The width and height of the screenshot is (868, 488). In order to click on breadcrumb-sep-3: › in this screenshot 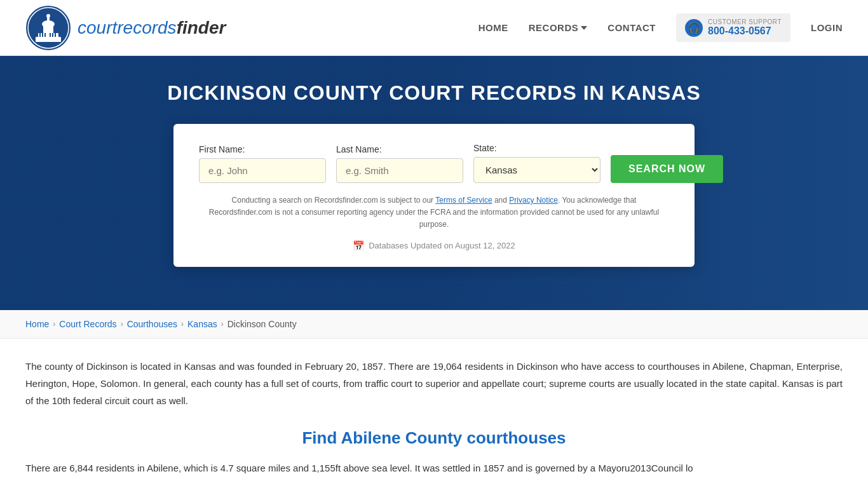, I will do `click(182, 324)`.